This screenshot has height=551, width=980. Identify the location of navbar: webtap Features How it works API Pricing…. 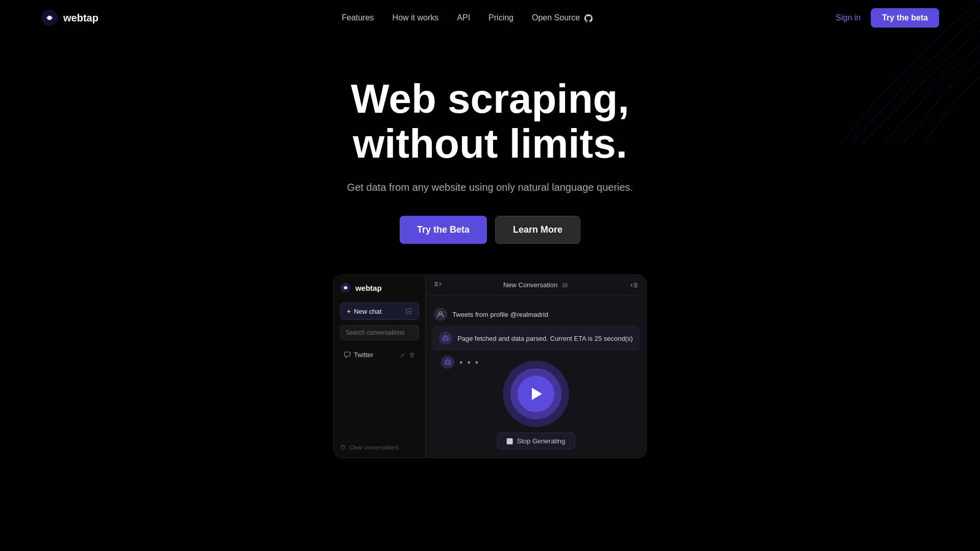
(490, 18).